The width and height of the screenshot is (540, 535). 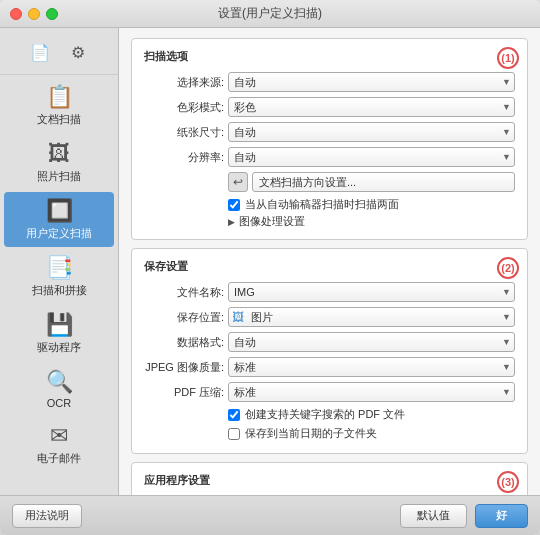 What do you see at coordinates (60, 97) in the screenshot?
I see `document-scan-icon: 📋` at bounding box center [60, 97].